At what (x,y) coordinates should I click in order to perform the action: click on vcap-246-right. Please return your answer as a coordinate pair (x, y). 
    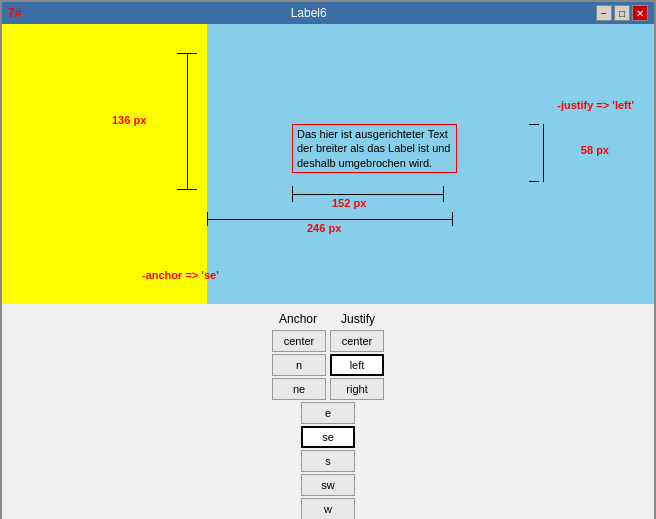
    Looking at the image, I should click on (452, 219).